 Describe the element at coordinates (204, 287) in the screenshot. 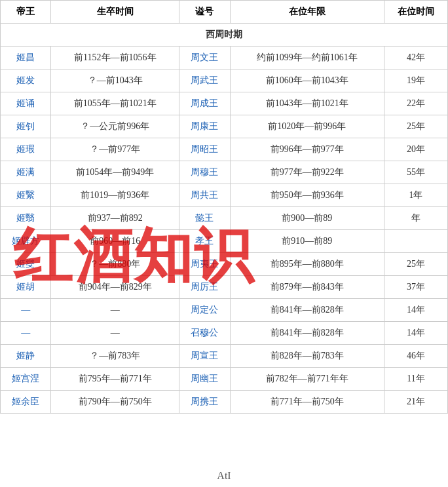

I see `title: 周厉王` at that location.